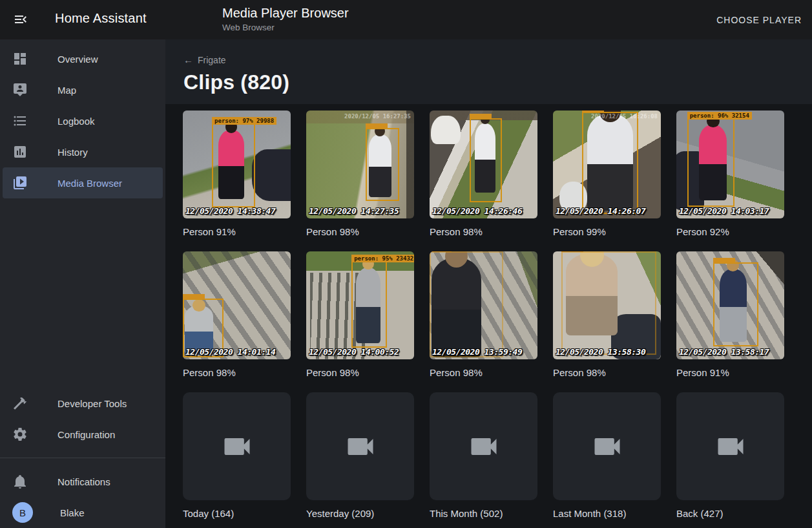  Describe the element at coordinates (83, 403) in the screenshot. I see `sidebar-item-developer-tools: Developer Tools` at that location.